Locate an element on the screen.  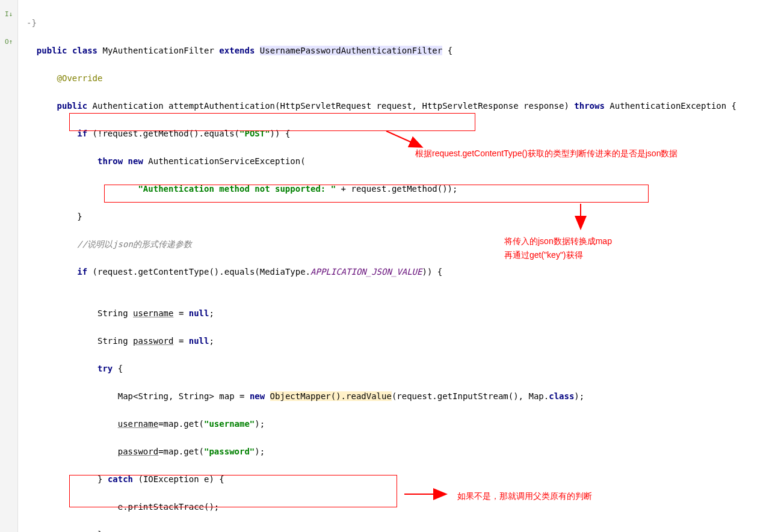
arrow-icon is located at coordinates (426, 494).